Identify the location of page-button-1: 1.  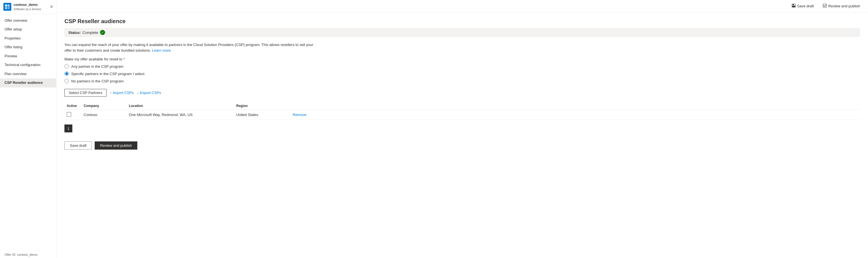
(68, 129).